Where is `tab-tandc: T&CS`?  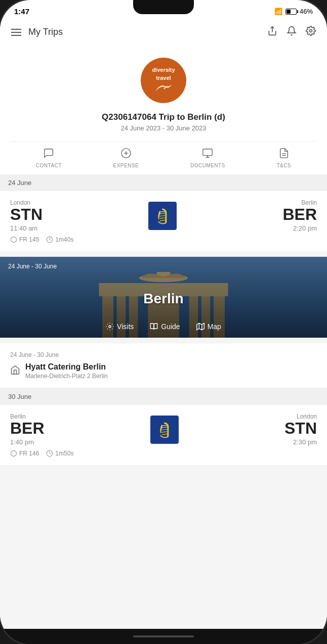
tab-tandc: T&CS is located at coordinates (283, 158).